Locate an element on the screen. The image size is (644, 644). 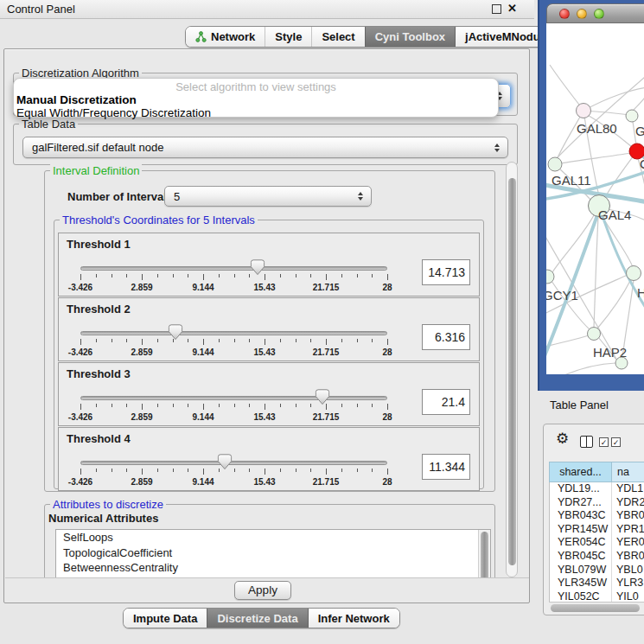
gear-icon: ⚙ is located at coordinates (562, 439).